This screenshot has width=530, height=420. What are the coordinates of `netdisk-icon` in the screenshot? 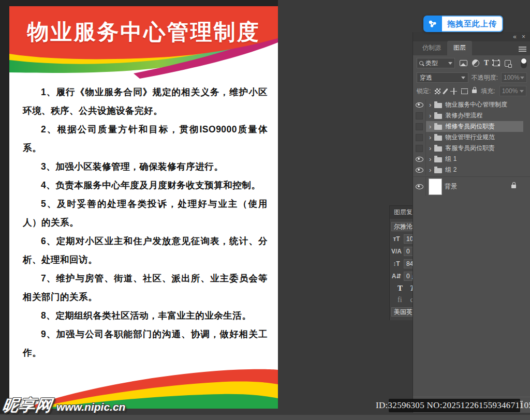 It's located at (433, 24).